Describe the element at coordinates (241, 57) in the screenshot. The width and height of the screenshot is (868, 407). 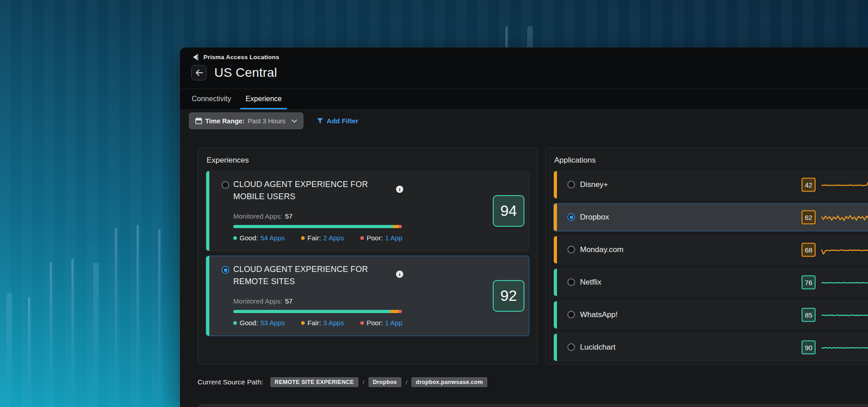
I see `app-title: Prisma Access Locations` at that location.